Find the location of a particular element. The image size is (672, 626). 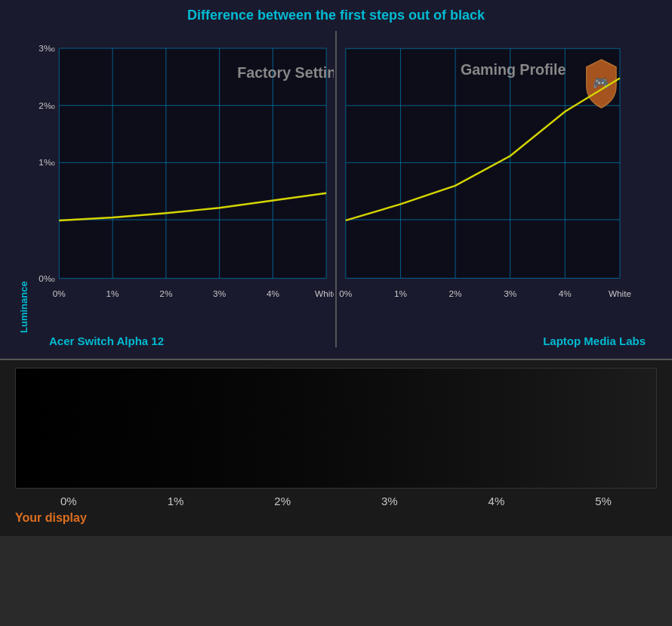

x-label-2: 2% is located at coordinates (282, 501).